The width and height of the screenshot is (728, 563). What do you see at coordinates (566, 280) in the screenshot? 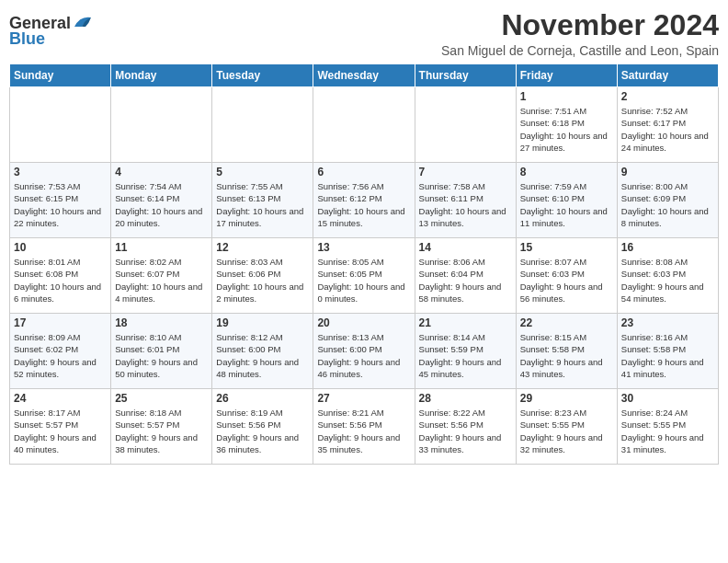
I see `day-info: Sunrise: 8:07 AMSunset: 6:03 PMDaylight:…` at bounding box center [566, 280].